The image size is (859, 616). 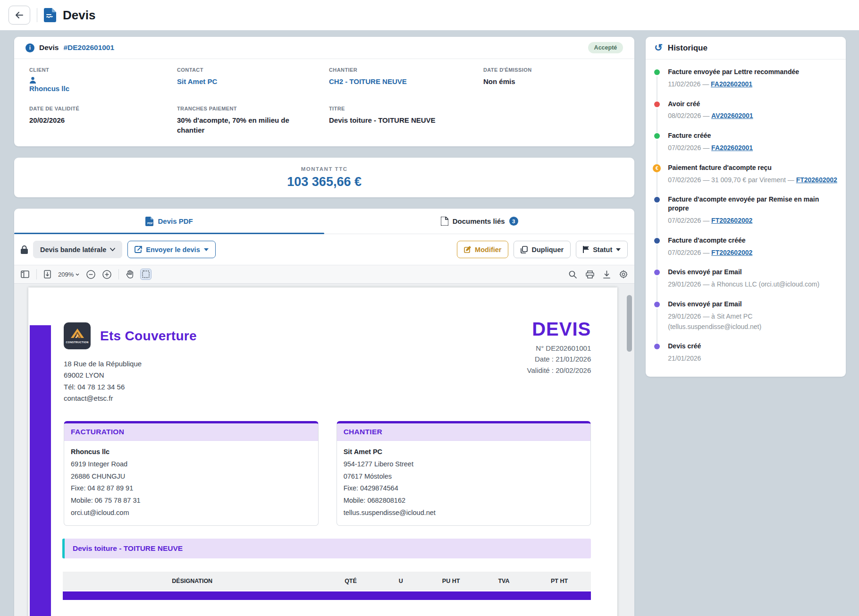 I want to click on history-item-meta: 07/02/2026 — 31 009,70 € par Virement — …, so click(x=754, y=180).